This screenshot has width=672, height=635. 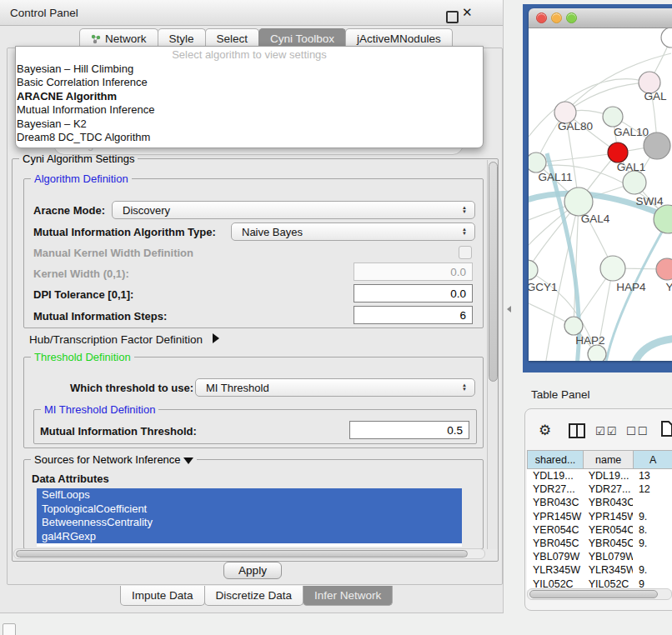 What do you see at coordinates (652, 476) in the screenshot?
I see `table-cell: 13` at bounding box center [652, 476].